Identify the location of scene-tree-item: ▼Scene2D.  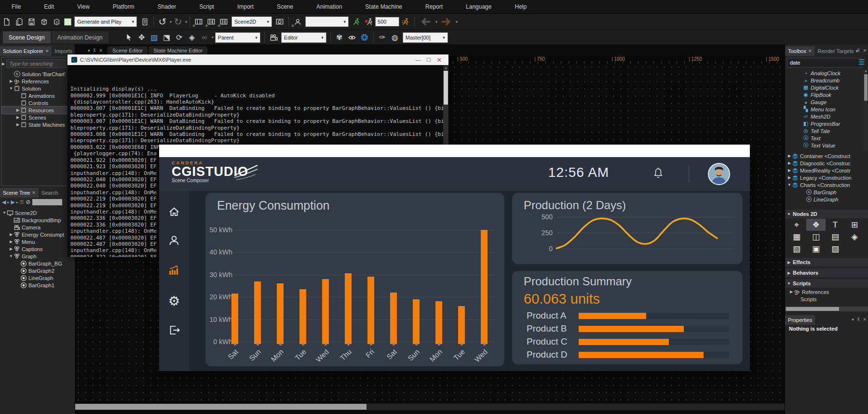
(38, 213).